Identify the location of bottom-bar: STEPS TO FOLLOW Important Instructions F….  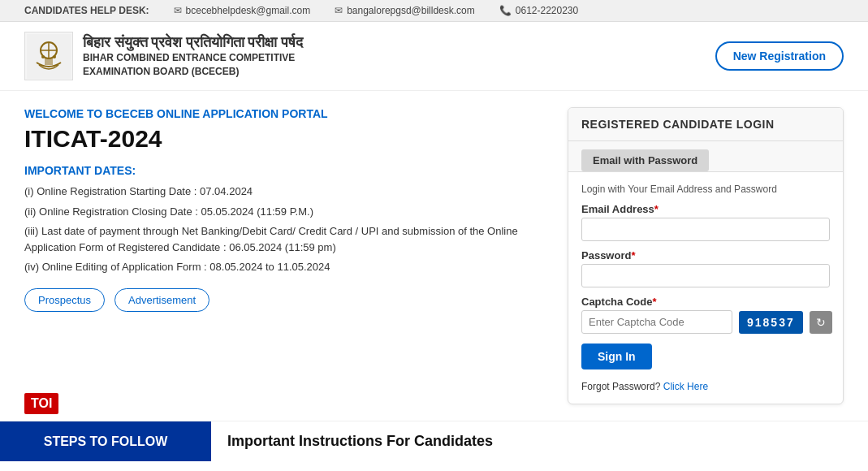
(434, 441).